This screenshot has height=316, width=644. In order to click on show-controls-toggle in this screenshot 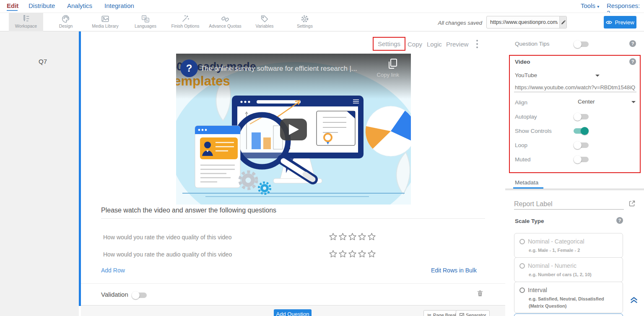, I will do `click(581, 131)`.